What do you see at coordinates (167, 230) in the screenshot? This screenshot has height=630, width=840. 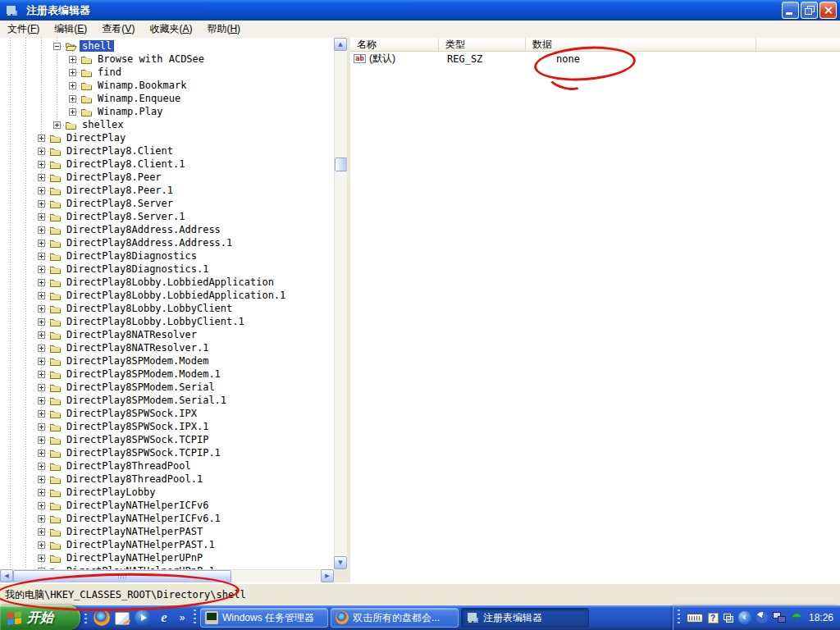 I see `tree-item: DirectPlay8Address.Address` at bounding box center [167, 230].